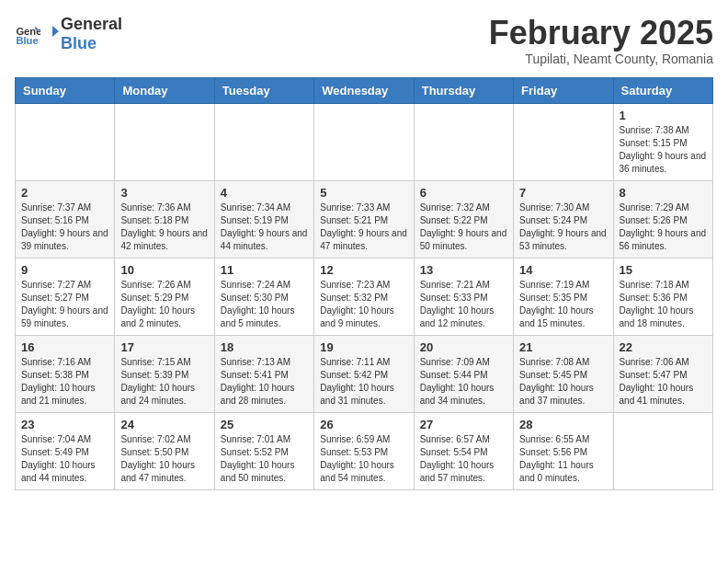 The image size is (728, 563). Describe the element at coordinates (563, 270) in the screenshot. I see `day-number: 14` at that location.